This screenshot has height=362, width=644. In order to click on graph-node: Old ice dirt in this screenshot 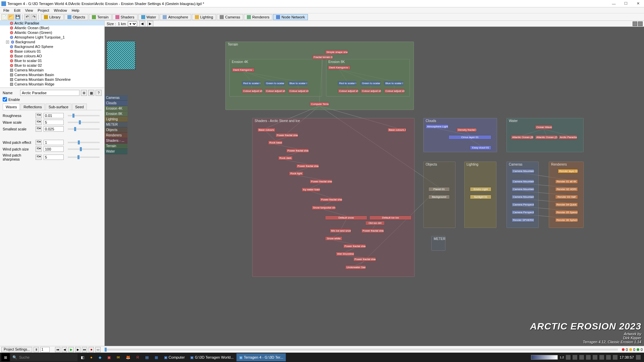, I will do `click(375, 223)`.